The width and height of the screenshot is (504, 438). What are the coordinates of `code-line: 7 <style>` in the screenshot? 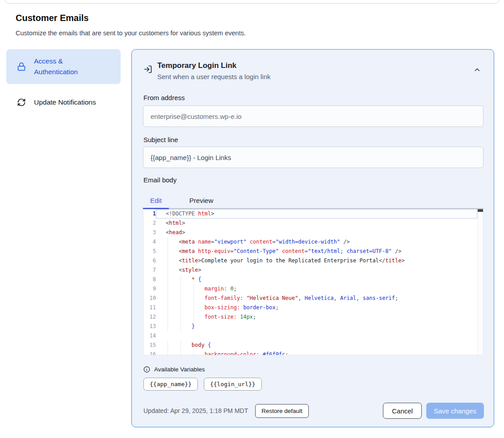 It's located at (313, 270).